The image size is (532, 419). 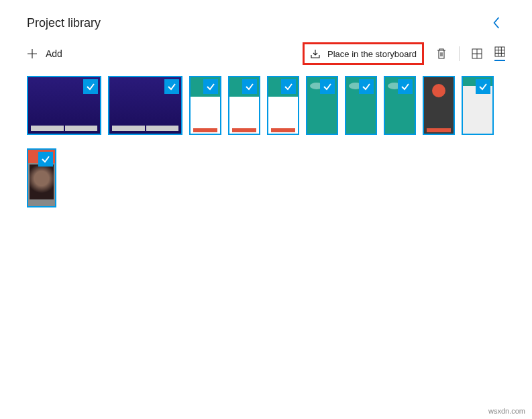 What do you see at coordinates (44, 54) in the screenshot?
I see `add-button: Add` at bounding box center [44, 54].